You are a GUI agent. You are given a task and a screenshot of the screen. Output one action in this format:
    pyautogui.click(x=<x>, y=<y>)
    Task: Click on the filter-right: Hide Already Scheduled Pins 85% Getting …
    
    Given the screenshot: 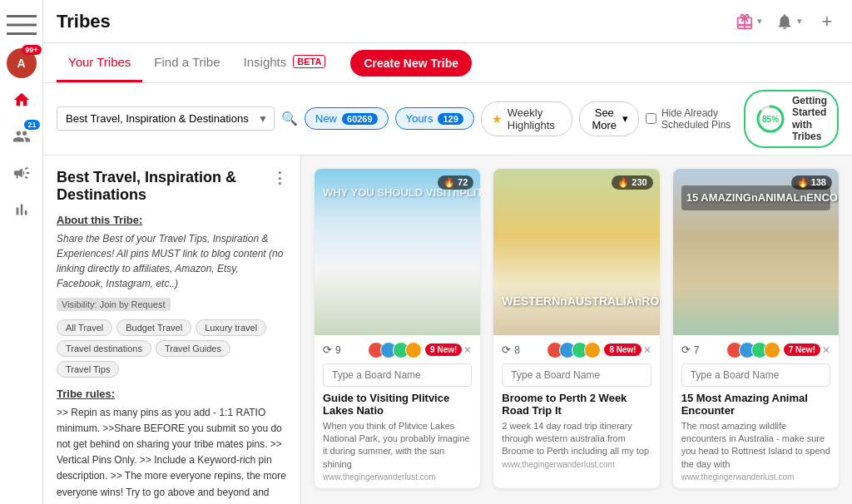 What is the action you would take?
    pyautogui.click(x=742, y=119)
    